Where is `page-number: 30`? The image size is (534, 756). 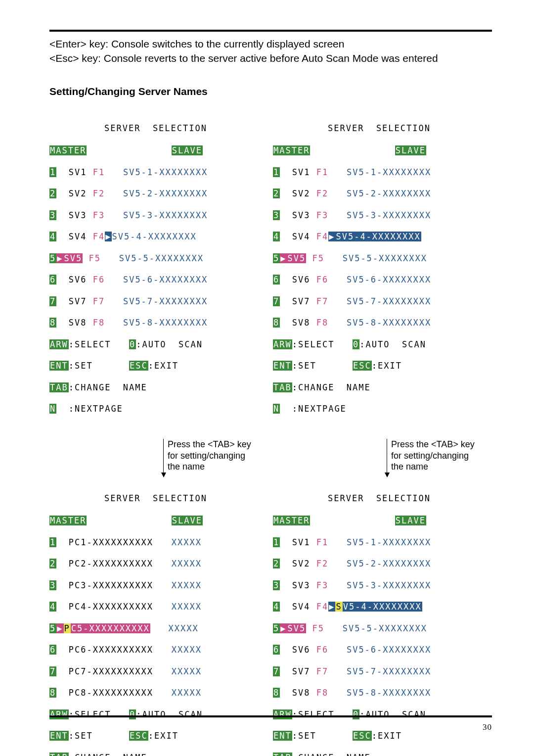 page-number: 30 is located at coordinates (271, 727).